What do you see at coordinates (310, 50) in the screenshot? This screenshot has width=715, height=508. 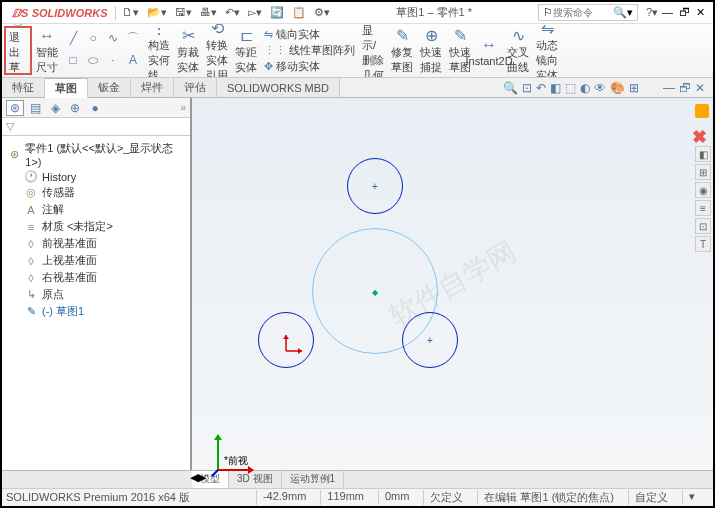 I see `linear-pattern-button: ⋮⋮ 线性草图阵列` at bounding box center [310, 50].